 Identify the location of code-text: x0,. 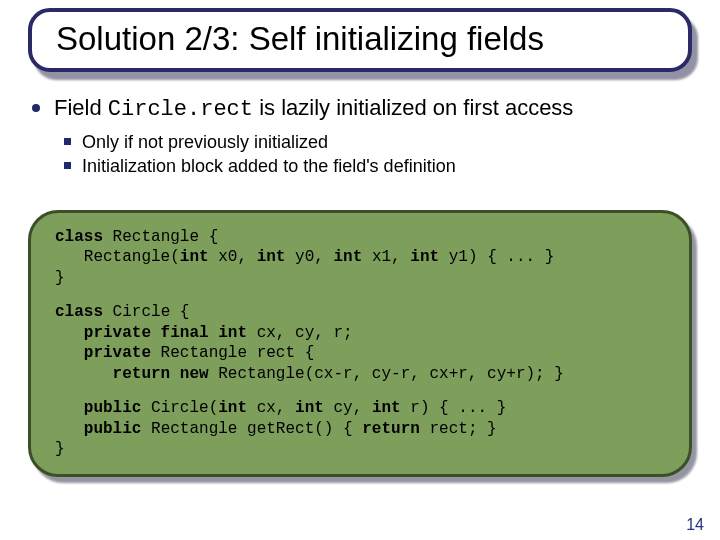
(233, 257).